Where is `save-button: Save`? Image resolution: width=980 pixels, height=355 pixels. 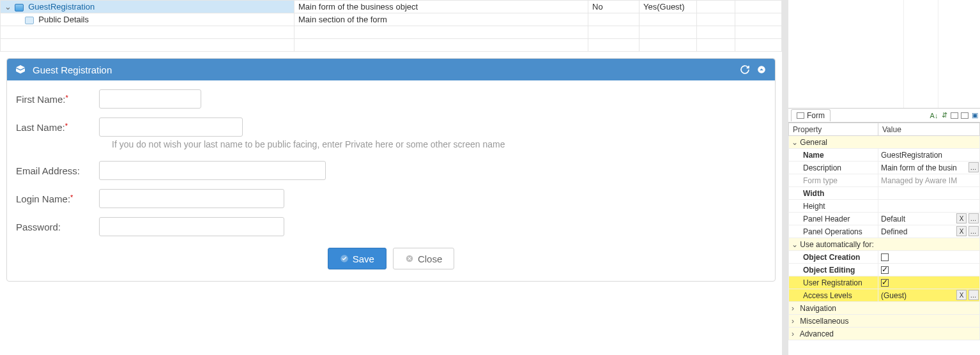 save-button: Save is located at coordinates (357, 259).